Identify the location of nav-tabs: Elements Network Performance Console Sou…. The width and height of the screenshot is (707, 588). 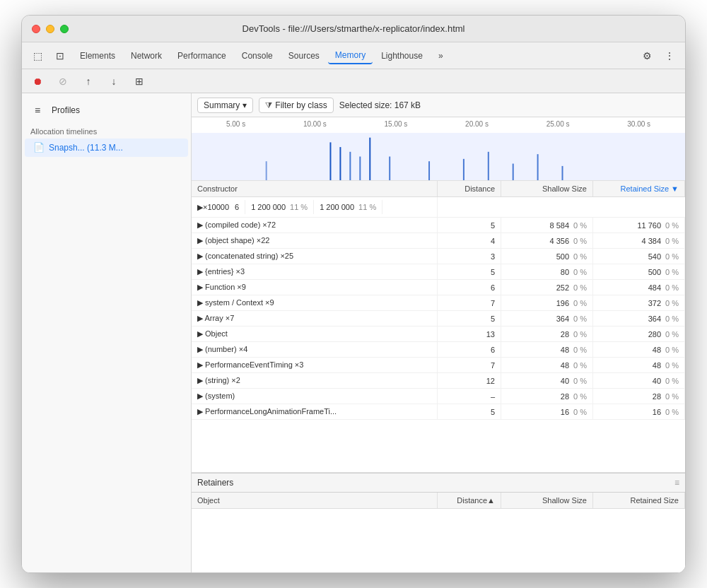
(354, 56).